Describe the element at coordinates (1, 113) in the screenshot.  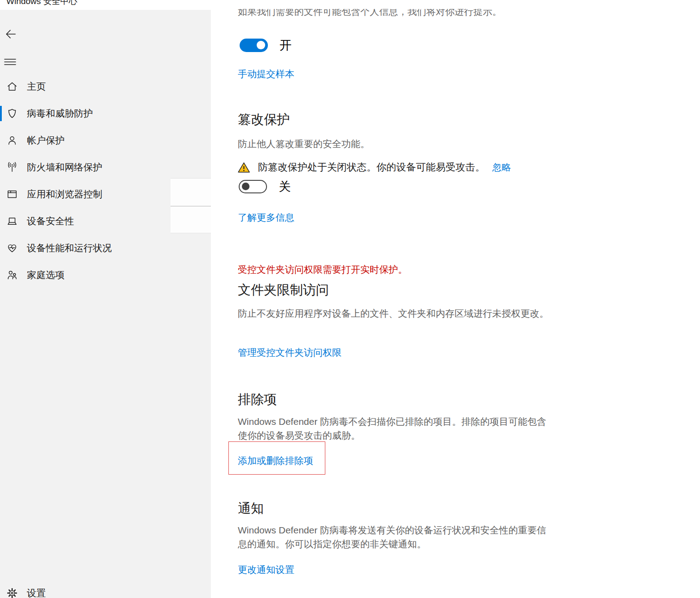
I see `selected-indicator` at that location.